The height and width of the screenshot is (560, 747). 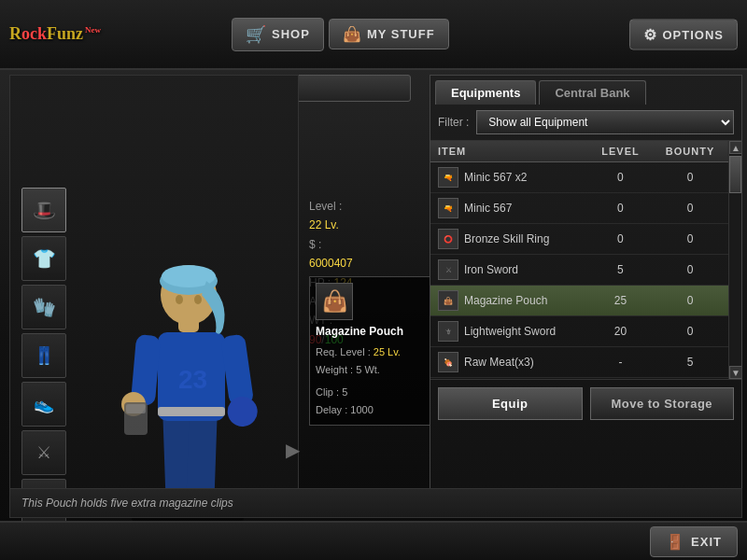 I want to click on table-header: Item Level Bounty, so click(x=579, y=151).